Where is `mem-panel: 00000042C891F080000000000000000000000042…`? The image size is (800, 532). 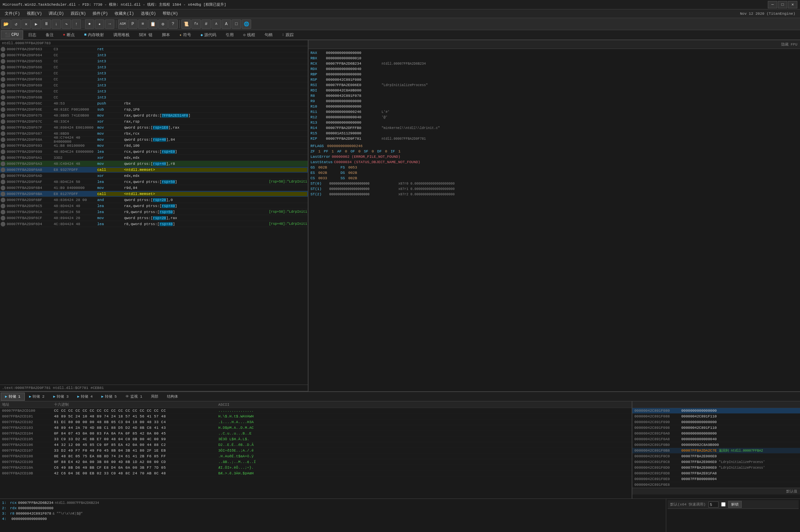 mem-panel: 00000042C891F080000000000000000000000042… is located at coordinates (716, 450).